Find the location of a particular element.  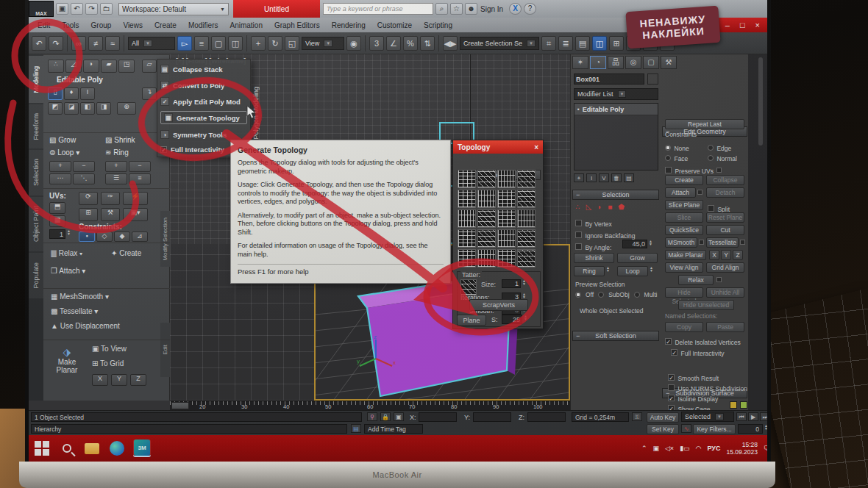

select-object-icon: ▻ is located at coordinates (185, 43).